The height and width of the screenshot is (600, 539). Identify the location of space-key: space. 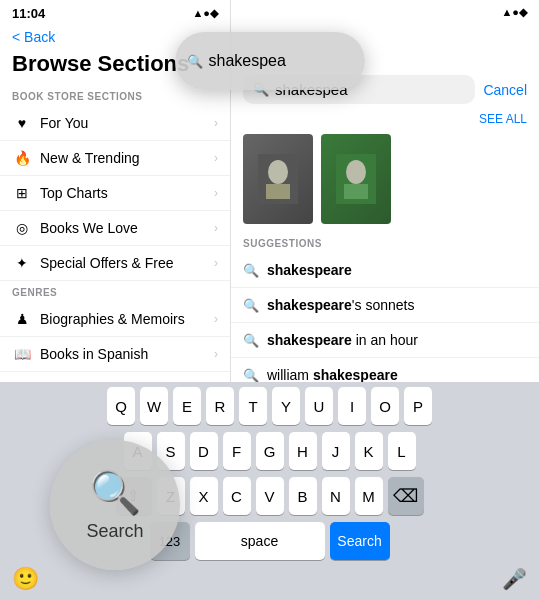
(260, 541).